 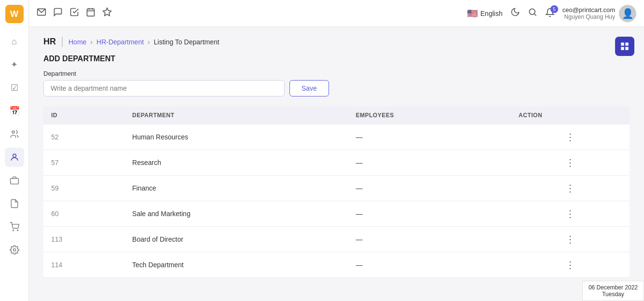 What do you see at coordinates (58, 14) in the screenshot?
I see `comment-icon` at bounding box center [58, 14].